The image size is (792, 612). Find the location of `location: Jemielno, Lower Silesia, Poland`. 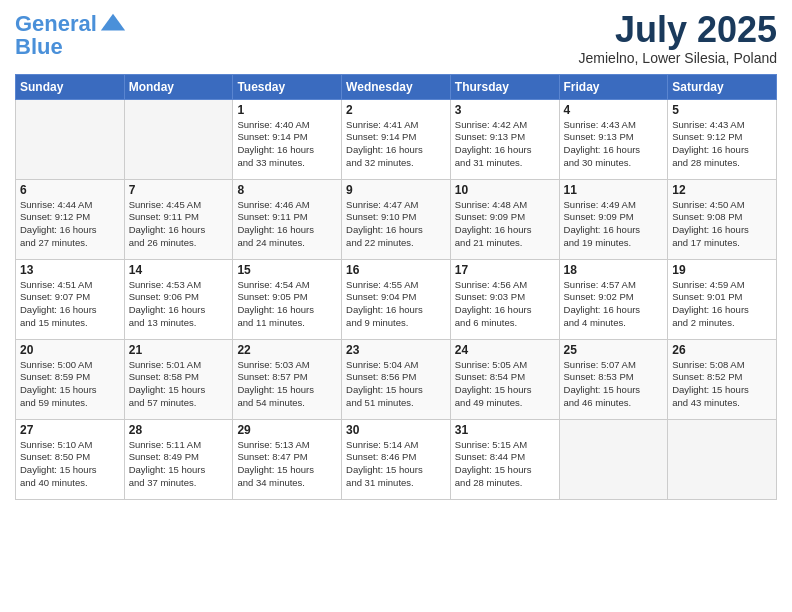

location: Jemielno, Lower Silesia, Poland is located at coordinates (678, 58).